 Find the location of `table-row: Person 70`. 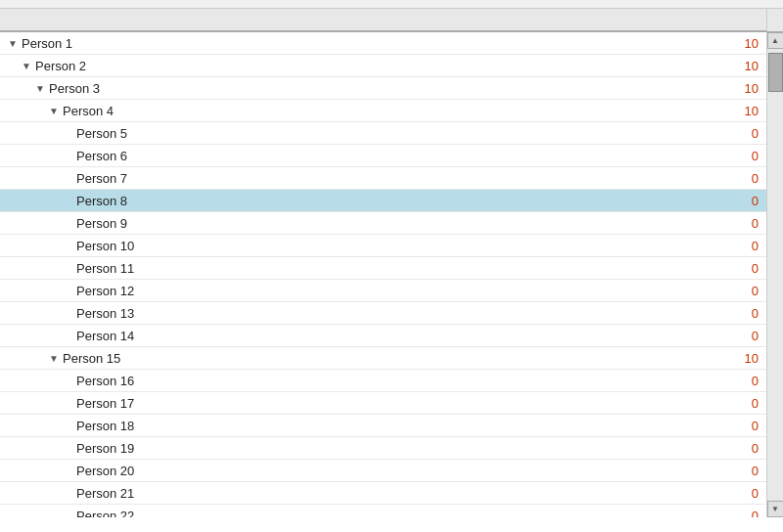

table-row: Person 70 is located at coordinates (384, 178).